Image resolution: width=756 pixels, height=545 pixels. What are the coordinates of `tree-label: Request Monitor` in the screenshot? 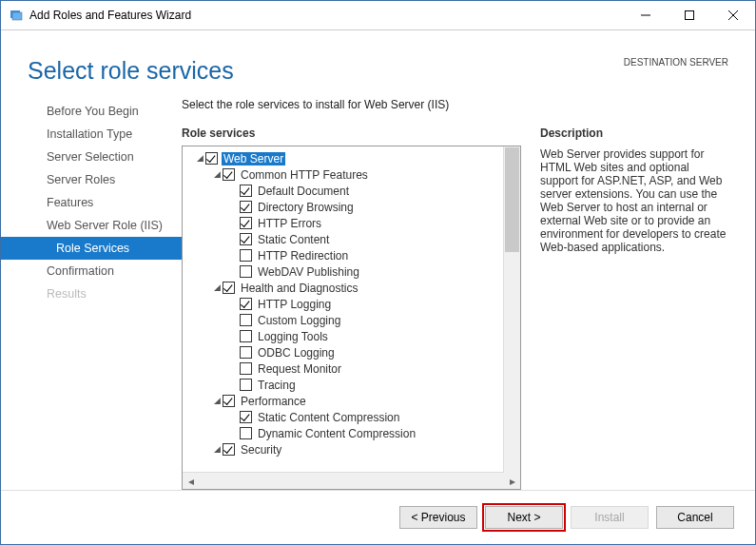 It's located at (300, 369).